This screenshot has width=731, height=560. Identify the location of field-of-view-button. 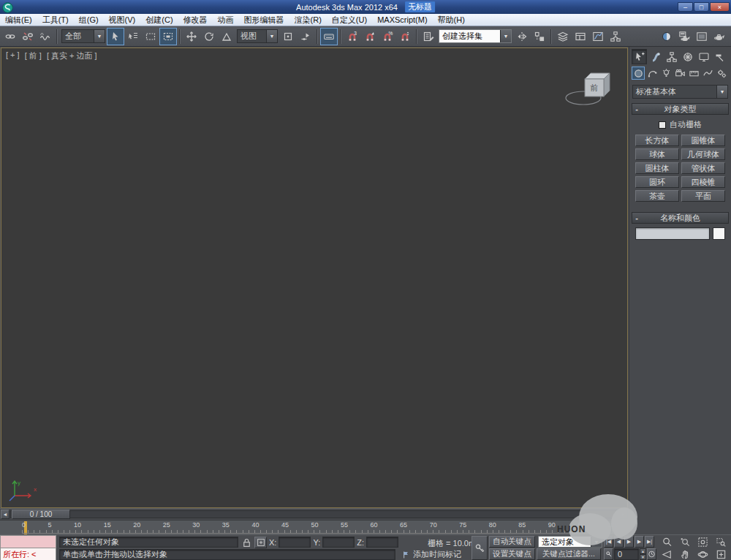
(667, 554).